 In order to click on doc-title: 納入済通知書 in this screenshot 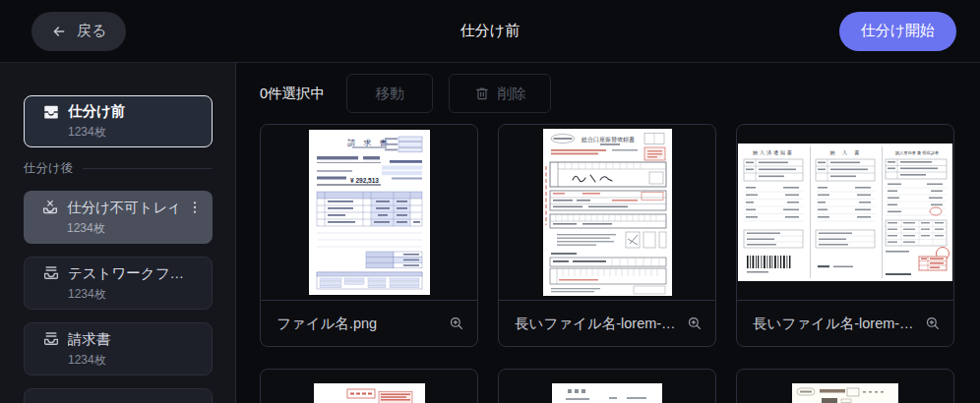, I will do `click(773, 153)`.